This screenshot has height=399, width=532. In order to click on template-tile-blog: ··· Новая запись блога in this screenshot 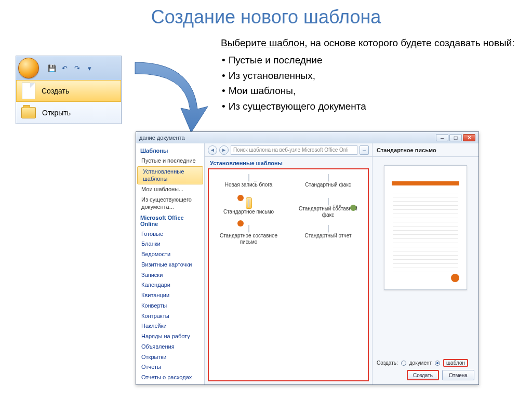, I will do `click(248, 183)`.